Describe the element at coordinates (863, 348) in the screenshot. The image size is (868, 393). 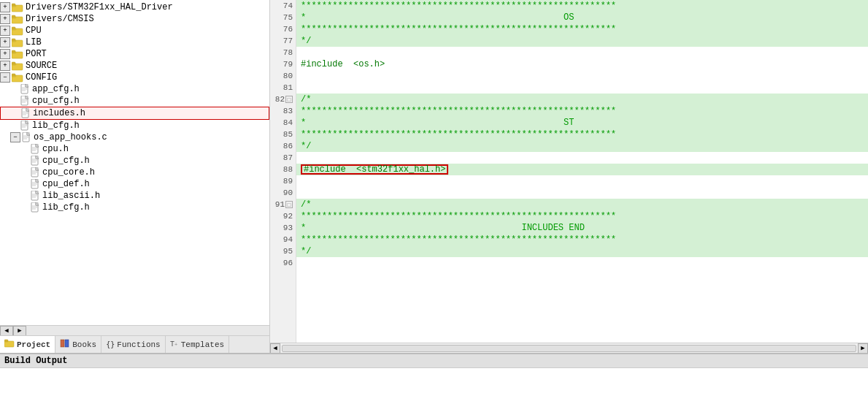
I see `scroll-right-arrow: ▶` at that location.